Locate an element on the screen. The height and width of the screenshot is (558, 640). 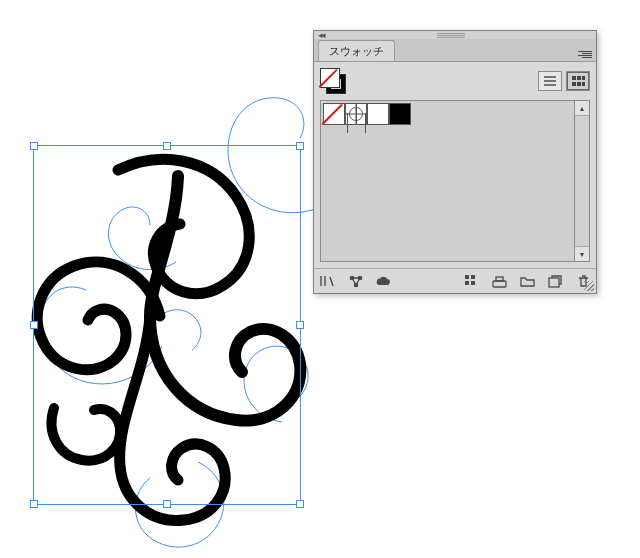
view-mode-buttons is located at coordinates (564, 81).